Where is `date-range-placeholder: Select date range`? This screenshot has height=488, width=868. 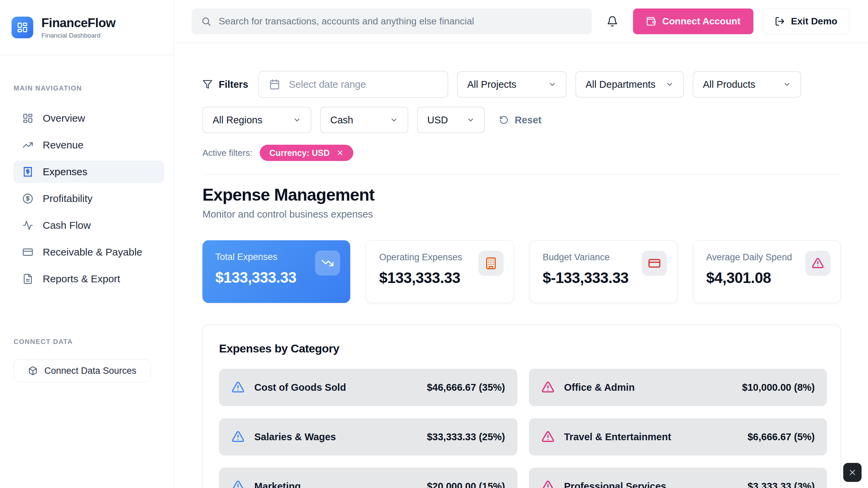 date-range-placeholder: Select date range is located at coordinates (328, 85).